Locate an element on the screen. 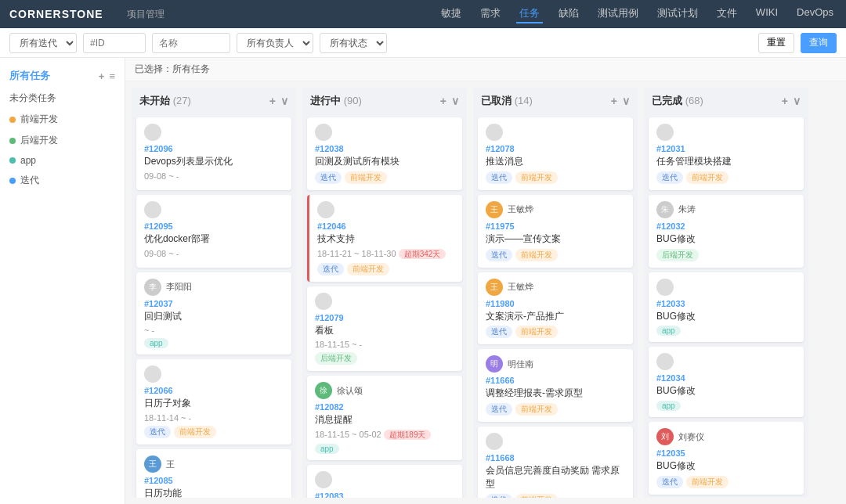  card-#12032: 朱 朱涛 #12032 BUG修改 后端开发 is located at coordinates (726, 232).